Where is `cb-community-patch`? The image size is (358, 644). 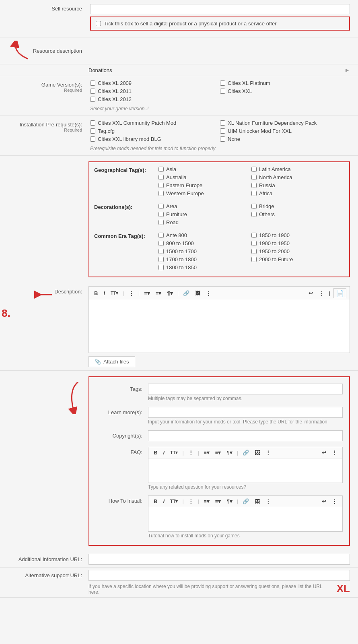
cb-community-patch is located at coordinates (93, 123).